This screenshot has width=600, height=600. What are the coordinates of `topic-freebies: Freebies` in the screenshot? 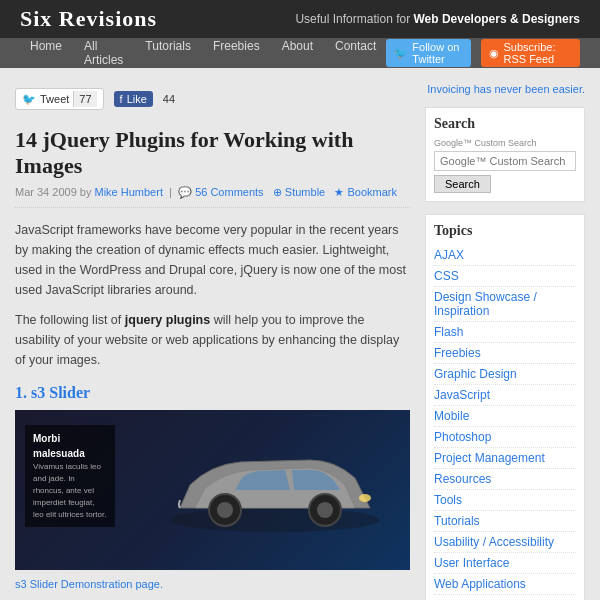 It's located at (505, 354).